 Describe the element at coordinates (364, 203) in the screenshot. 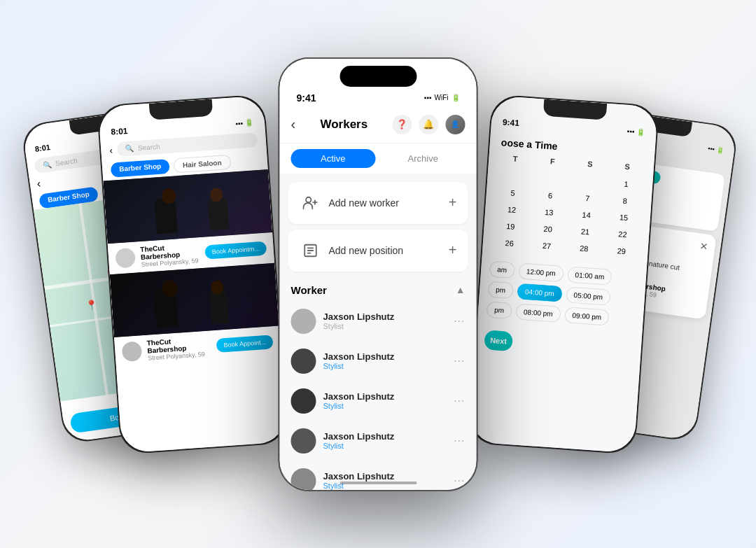

I see `add-worker-label: Add new worker` at that location.